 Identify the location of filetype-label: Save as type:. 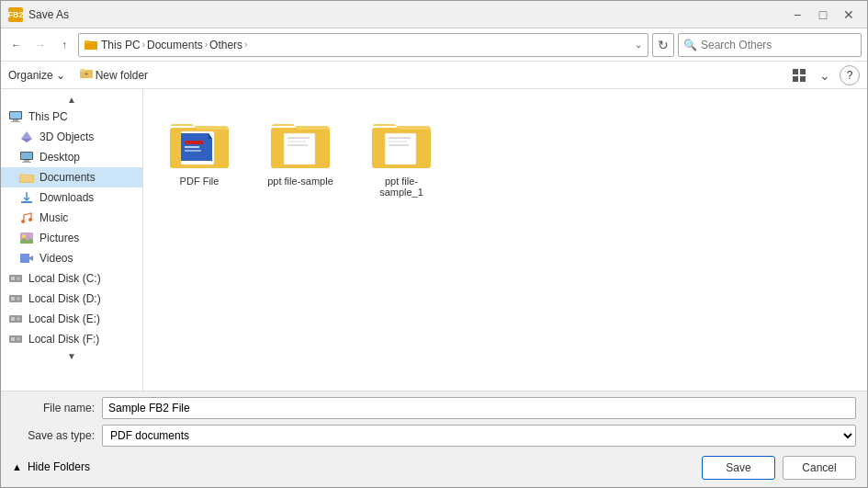
(53, 436).